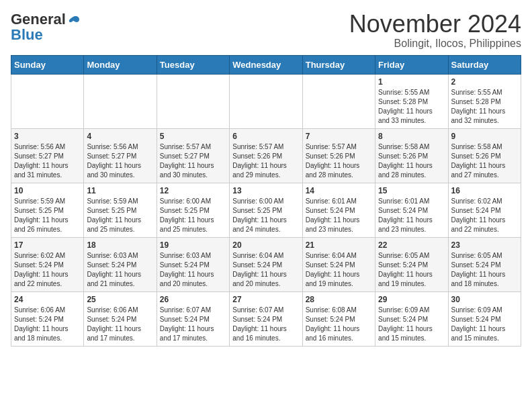 This screenshot has width=532, height=411. What do you see at coordinates (339, 210) in the screenshot?
I see `calendar-cell: 14Sunrise: 6:01 AMSunset: 5:24 PMDayligh…` at bounding box center [339, 210].